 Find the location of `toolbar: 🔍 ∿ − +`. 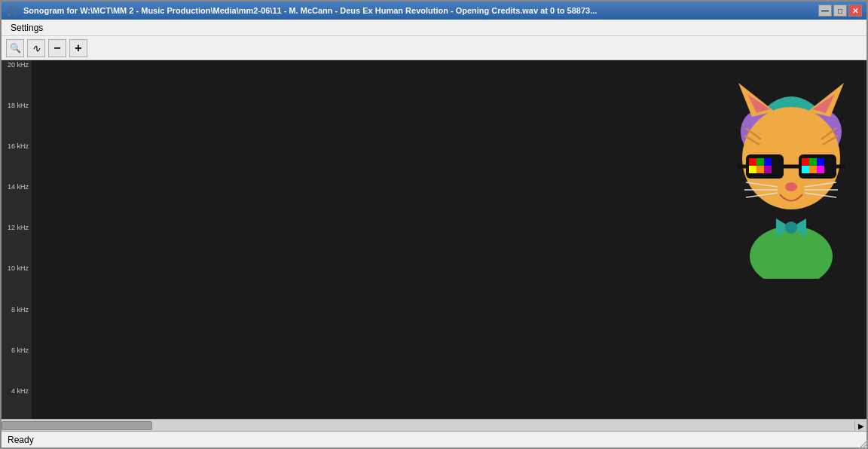

toolbar: 🔍 ∿ − + is located at coordinates (434, 48).